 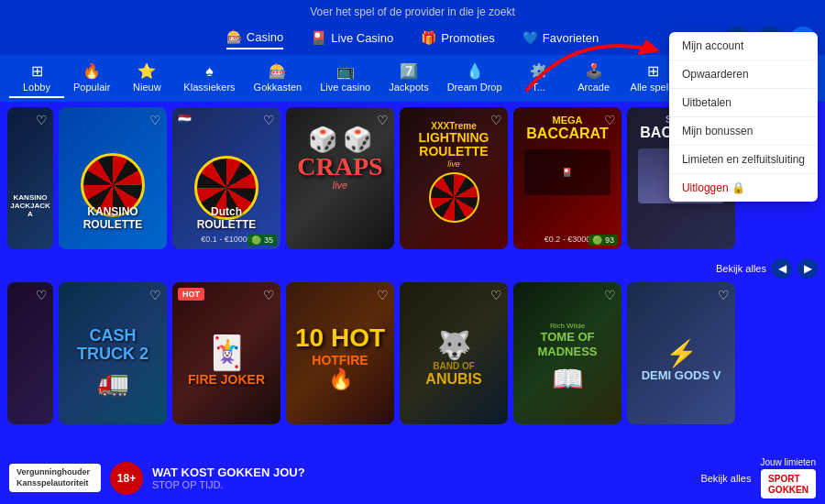 What do you see at coordinates (409, 71) in the screenshot?
I see `jackpots-icon: 7️⃣` at bounding box center [409, 71].